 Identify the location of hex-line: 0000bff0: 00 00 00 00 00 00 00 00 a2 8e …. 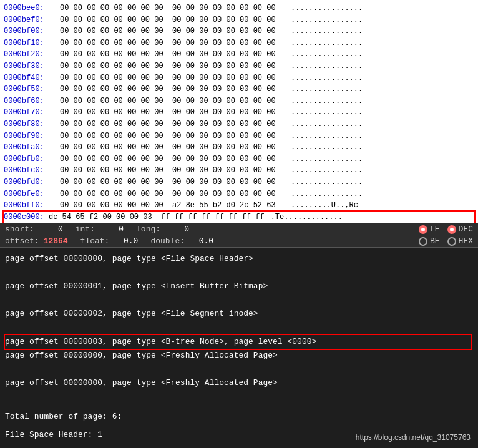
(239, 206).